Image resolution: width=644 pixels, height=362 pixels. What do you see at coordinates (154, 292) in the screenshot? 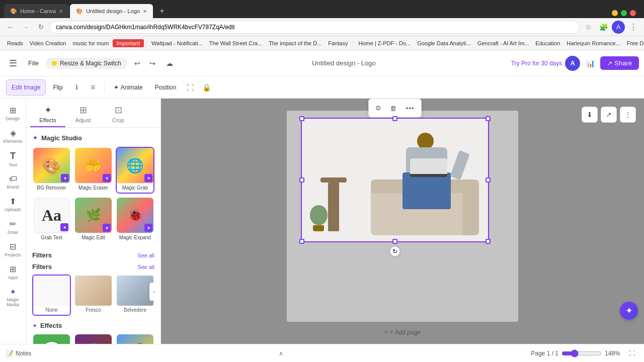
I see `filters-scroll-right: ›` at bounding box center [154, 292].